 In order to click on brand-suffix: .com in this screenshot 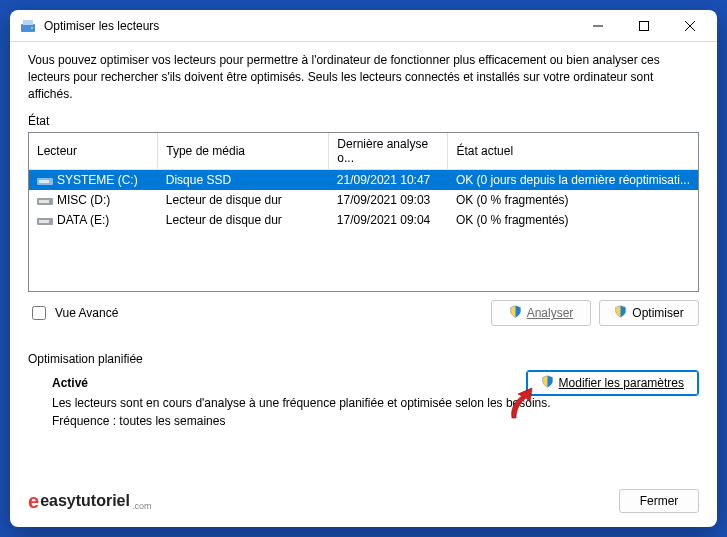, I will do `click(142, 506)`.